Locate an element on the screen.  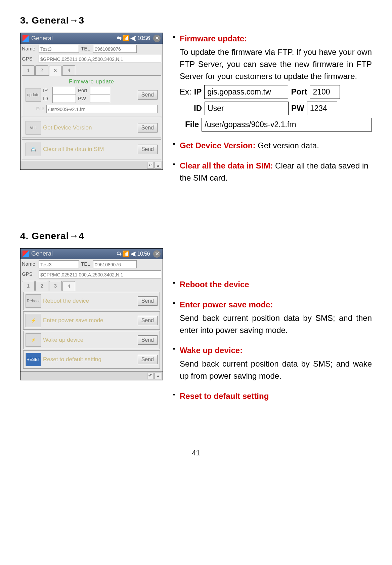
ex-port-label: Port is located at coordinates (299, 92).